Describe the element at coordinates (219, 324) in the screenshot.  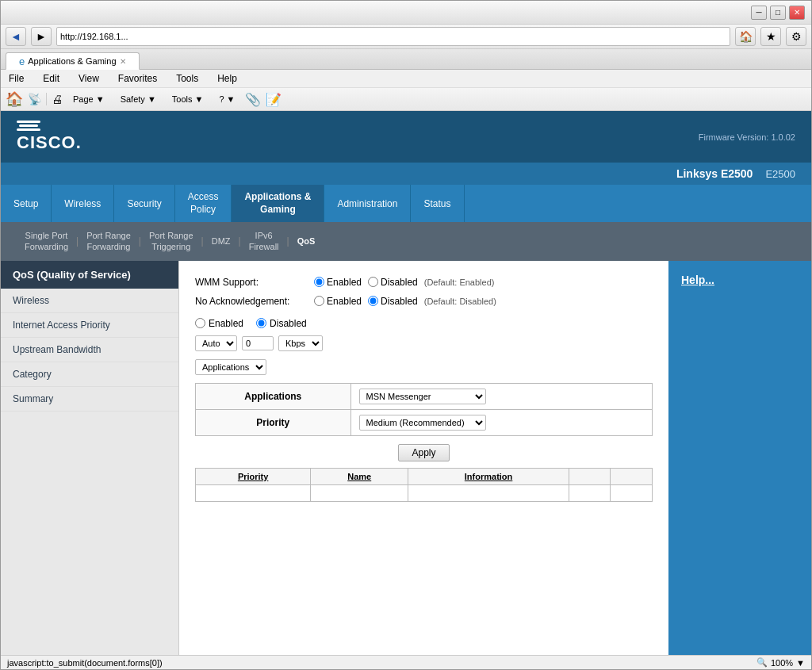
I see `priority-enabled-option: Enabled` at that location.